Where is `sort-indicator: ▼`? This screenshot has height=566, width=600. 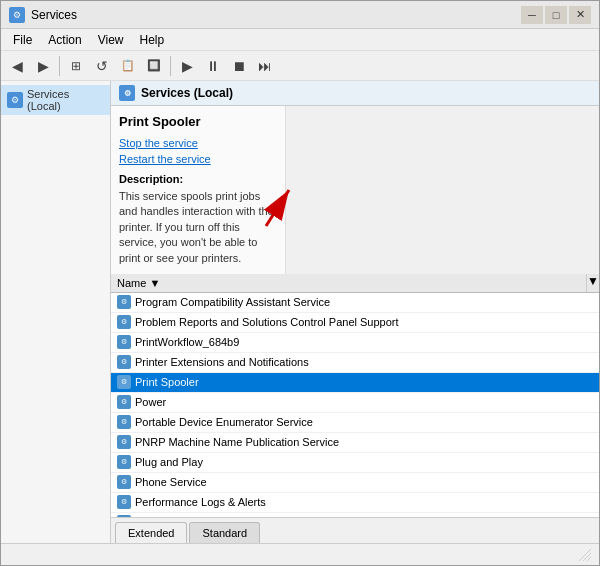 sort-indicator: ▼ is located at coordinates (593, 283).